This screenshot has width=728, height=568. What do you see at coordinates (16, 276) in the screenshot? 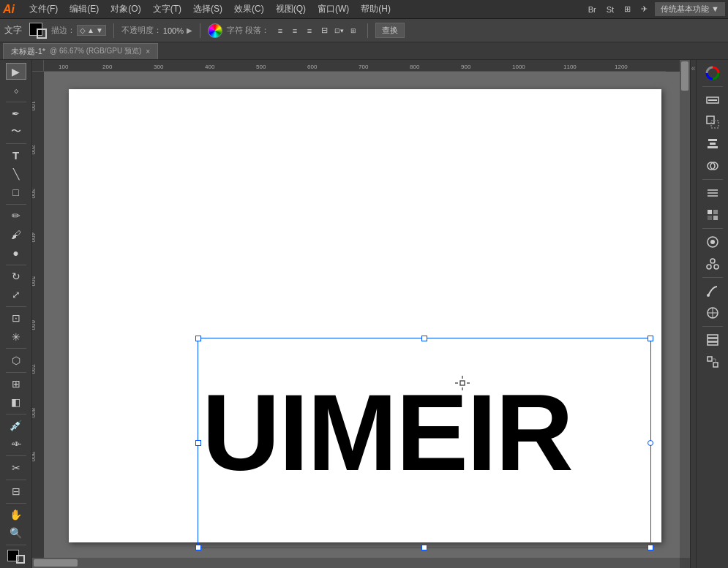
I see `rotate-tool-btn: ↻` at bounding box center [16, 276].